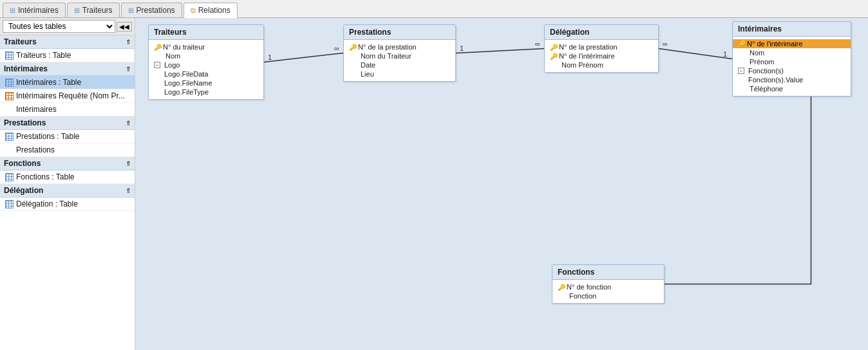 This screenshot has height=350, width=868. I want to click on sidebar-group-traiteurs: Traiteurs ⇑, so click(67, 42).